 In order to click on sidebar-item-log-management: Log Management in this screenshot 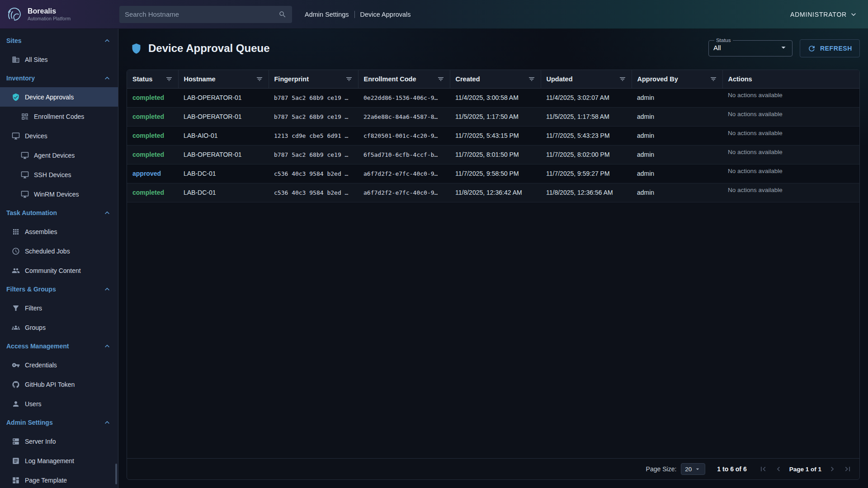, I will do `click(59, 461)`.